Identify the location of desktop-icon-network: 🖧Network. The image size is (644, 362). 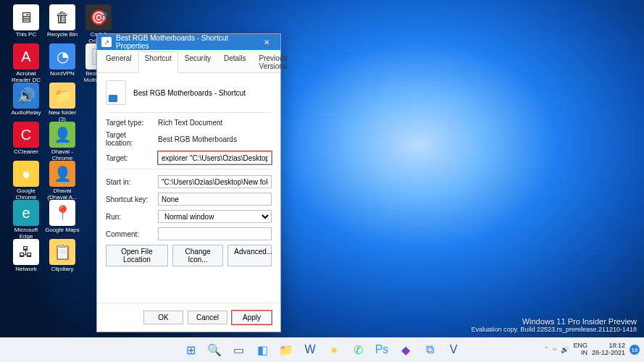
(26, 256).